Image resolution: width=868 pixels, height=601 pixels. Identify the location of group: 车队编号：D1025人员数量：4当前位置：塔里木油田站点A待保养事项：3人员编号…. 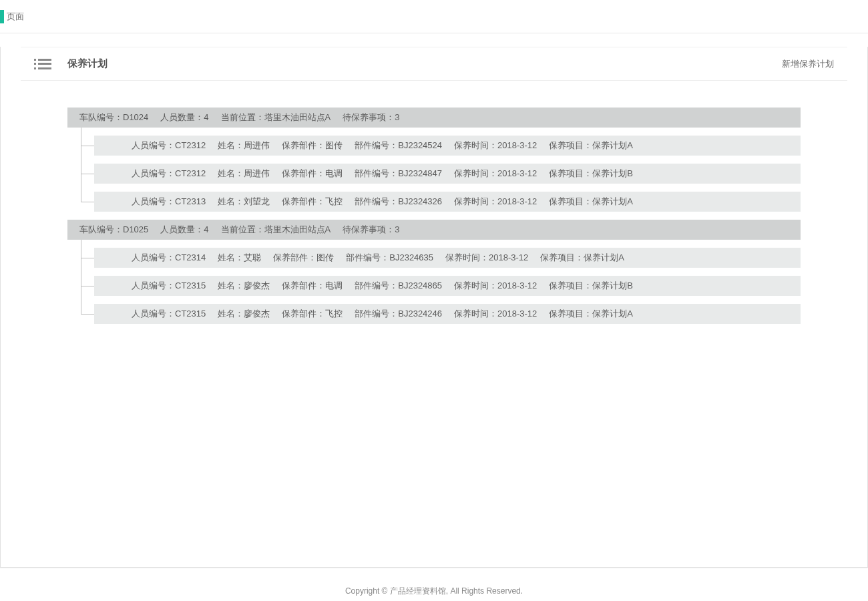
(434, 272).